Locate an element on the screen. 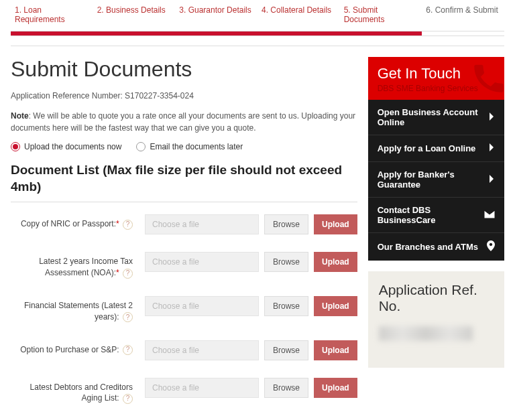  get-in-touch-panel: Get In Touch DBS SME Banking Services is located at coordinates (436, 78).